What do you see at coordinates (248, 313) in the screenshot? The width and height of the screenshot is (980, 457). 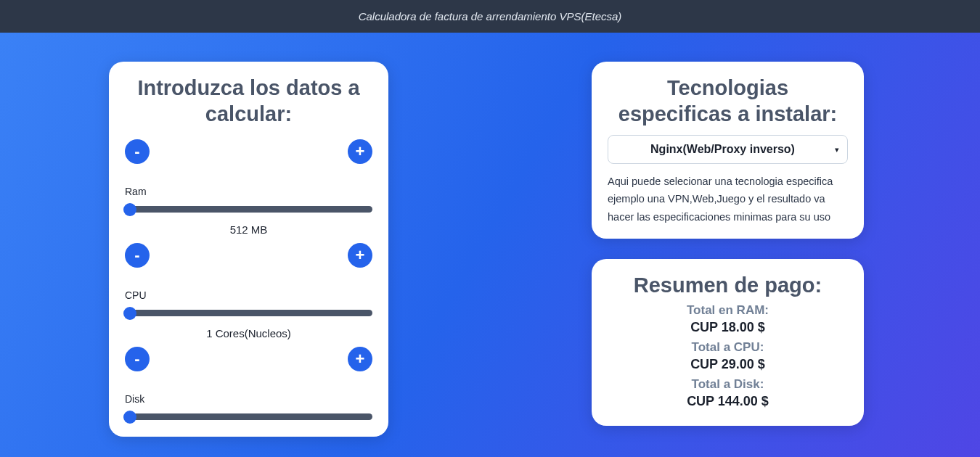 I see `cpu-slider-track` at bounding box center [248, 313].